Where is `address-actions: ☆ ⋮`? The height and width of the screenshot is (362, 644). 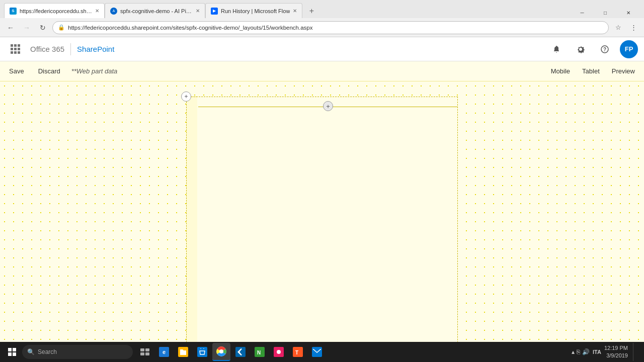
address-actions: ☆ ⋮ is located at coordinates (626, 28).